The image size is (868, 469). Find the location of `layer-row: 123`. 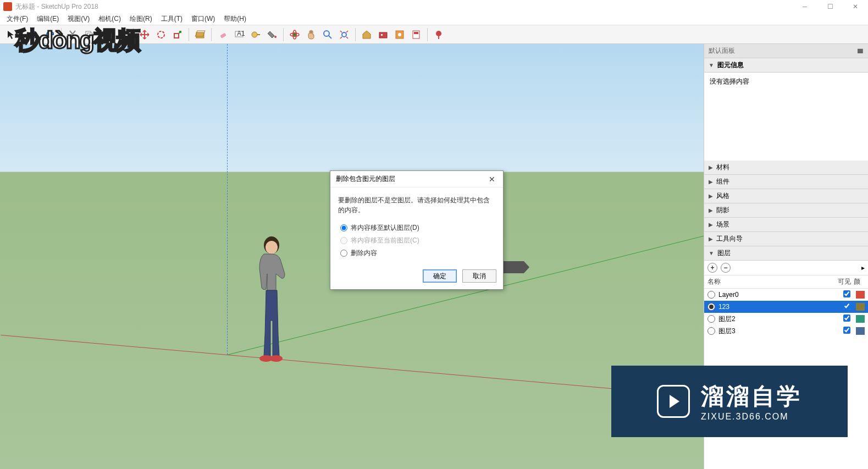

layer-row: 123 is located at coordinates (786, 307).